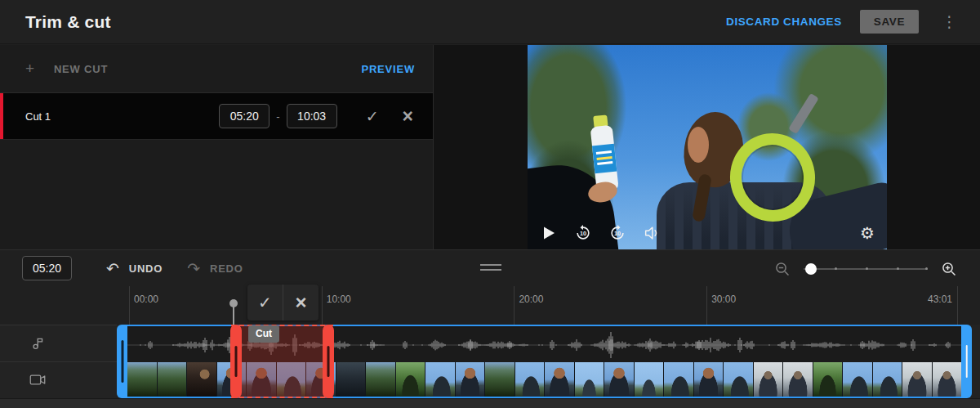 Image resolution: width=980 pixels, height=408 pixels. Describe the element at coordinates (531, 299) in the screenshot. I see `ruler-tick-label: 20:00` at that location.